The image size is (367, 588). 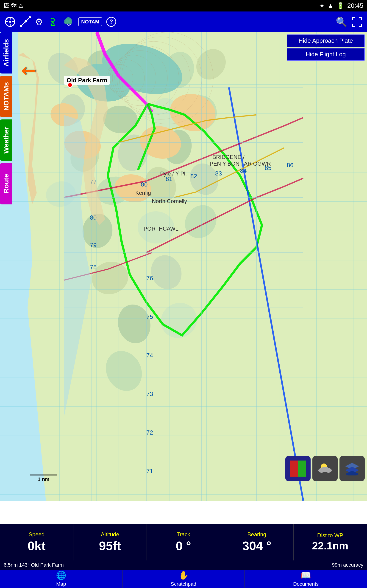 I want to click on settings-button: ⚙, so click(x=39, y=22).